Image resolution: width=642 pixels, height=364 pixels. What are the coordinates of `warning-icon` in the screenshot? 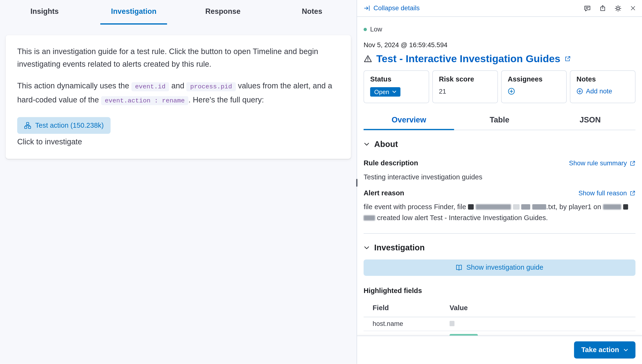 It's located at (368, 58).